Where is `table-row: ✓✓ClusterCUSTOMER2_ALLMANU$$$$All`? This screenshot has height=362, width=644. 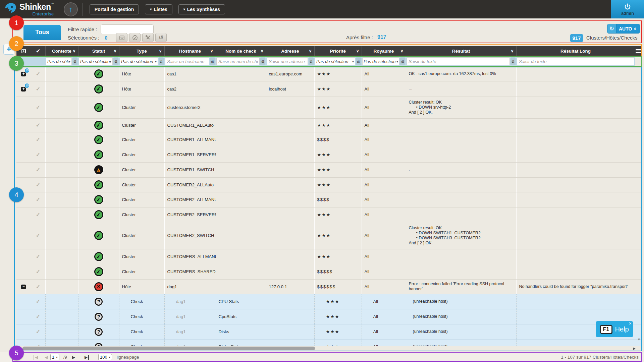
table-row: ✓✓ClusterCUSTOMER2_ALLMANU$$$$All is located at coordinates (329, 200).